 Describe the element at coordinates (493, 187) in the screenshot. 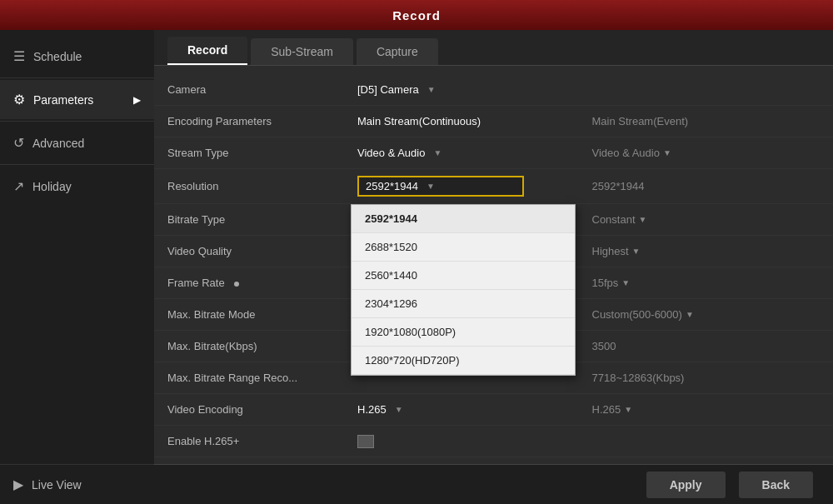

I see `resolution-wrapper: Resolution 2592*1944 ▼ 2592*1944 2592*19…` at that location.